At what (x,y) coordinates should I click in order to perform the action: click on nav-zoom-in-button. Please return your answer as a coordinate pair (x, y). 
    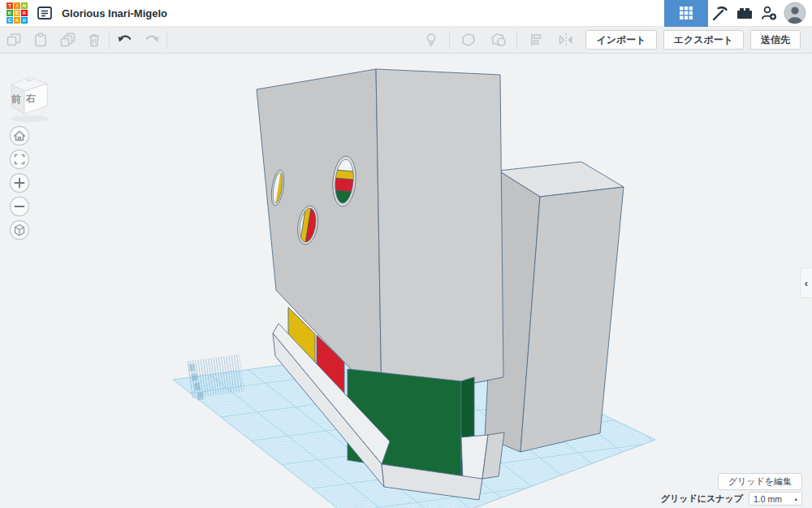
    Looking at the image, I should click on (19, 184).